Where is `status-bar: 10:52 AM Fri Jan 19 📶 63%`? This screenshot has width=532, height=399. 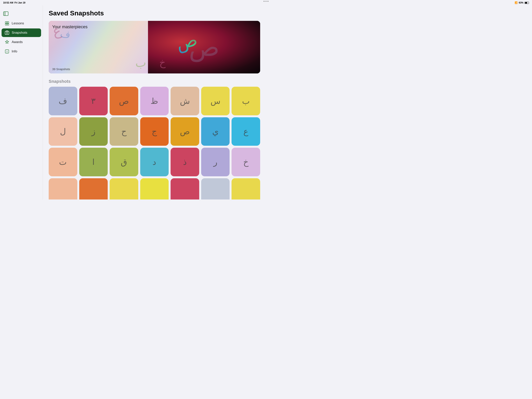
status-bar: 10:52 AM Fri Jan 19 📶 63% is located at coordinates (133, 3).